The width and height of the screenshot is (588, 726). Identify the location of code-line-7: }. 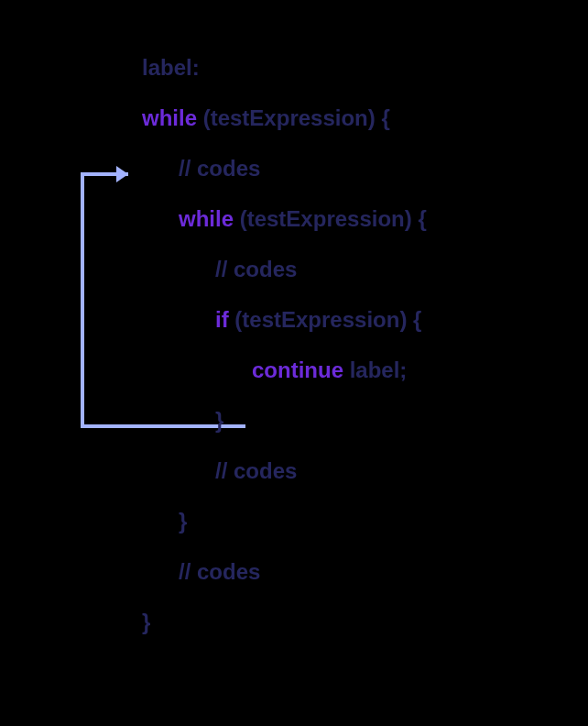
(220, 421).